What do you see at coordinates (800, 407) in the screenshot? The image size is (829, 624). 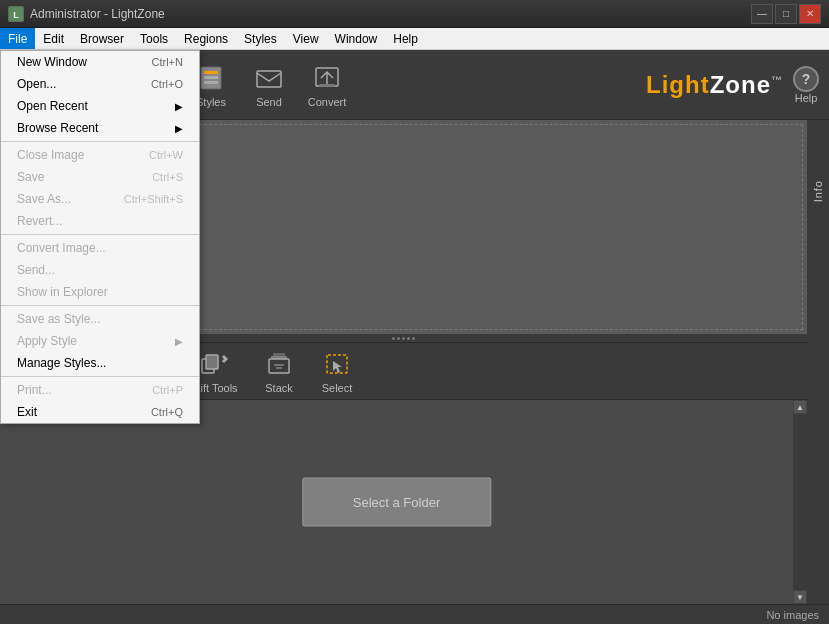 I see `scroll-up-button: ▲` at bounding box center [800, 407].